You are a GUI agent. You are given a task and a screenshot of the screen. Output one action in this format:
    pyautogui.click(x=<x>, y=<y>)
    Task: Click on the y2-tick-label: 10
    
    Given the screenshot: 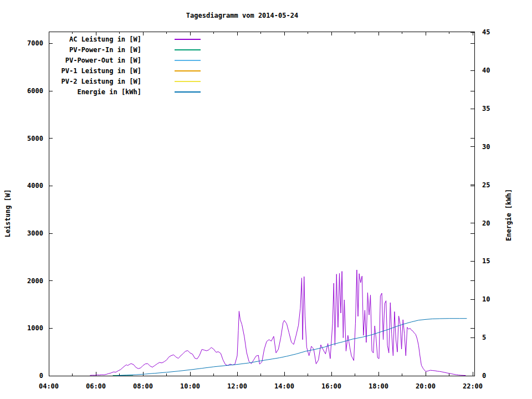 What is the action you would take?
    pyautogui.click(x=486, y=299)
    